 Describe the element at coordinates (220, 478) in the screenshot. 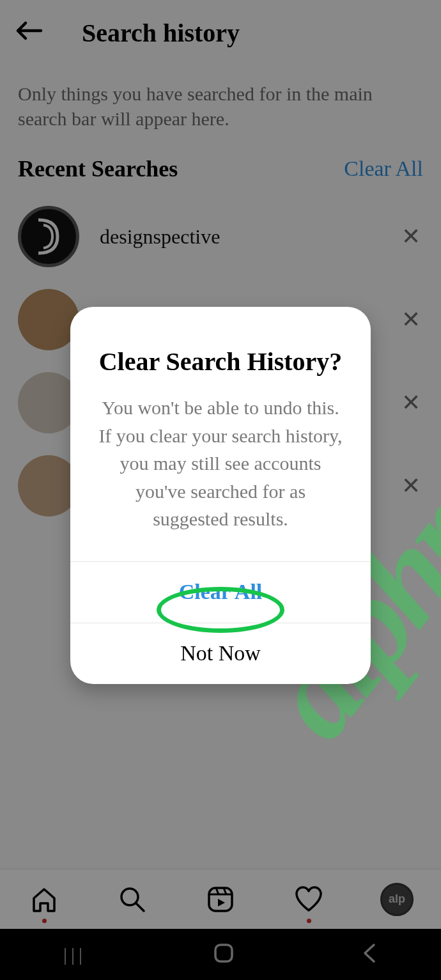

I see `dialog-body: You won't be able to undo this. If you c…` at that location.